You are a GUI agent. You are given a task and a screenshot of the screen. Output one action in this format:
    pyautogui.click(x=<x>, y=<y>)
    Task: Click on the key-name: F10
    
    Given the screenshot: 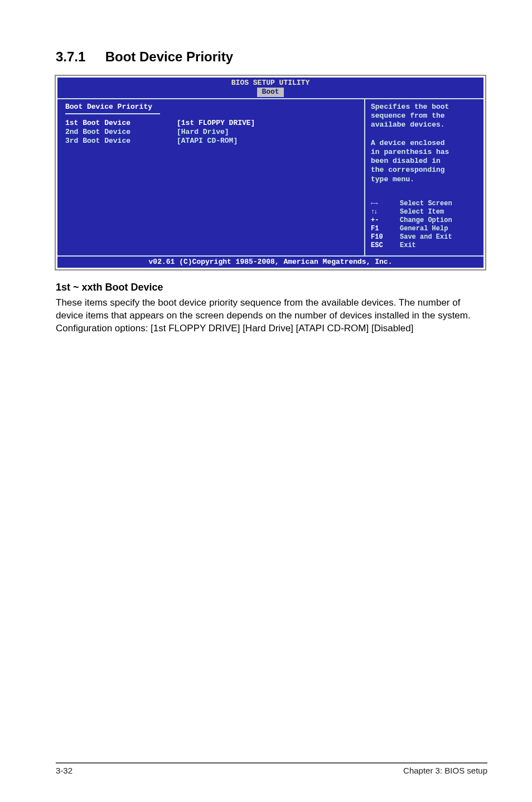 What is the action you would take?
    pyautogui.click(x=385, y=238)
    